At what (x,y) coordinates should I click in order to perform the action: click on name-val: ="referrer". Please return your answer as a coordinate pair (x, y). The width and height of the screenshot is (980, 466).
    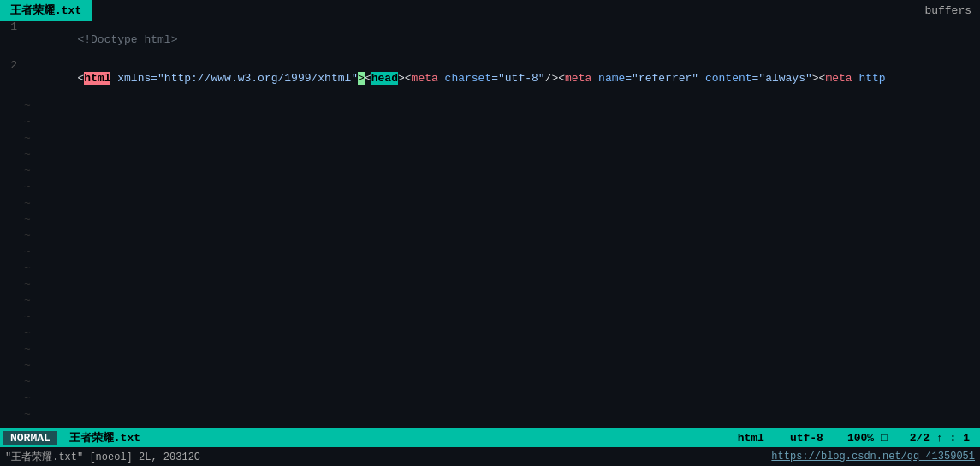
    Looking at the image, I should click on (662, 79).